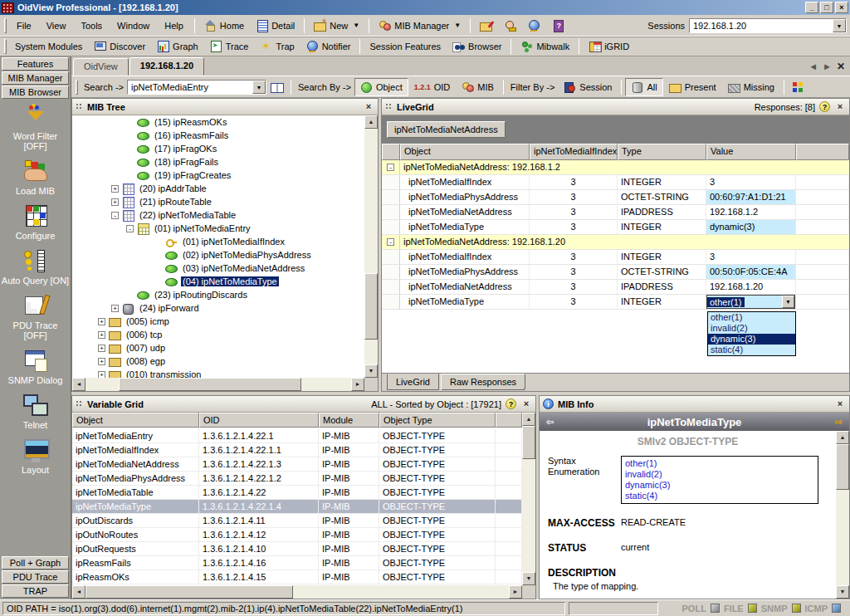 The image size is (850, 616). Describe the element at coordinates (413, 382) in the screenshot. I see `bottom-tab-livegrid: LiveGrid` at that location.